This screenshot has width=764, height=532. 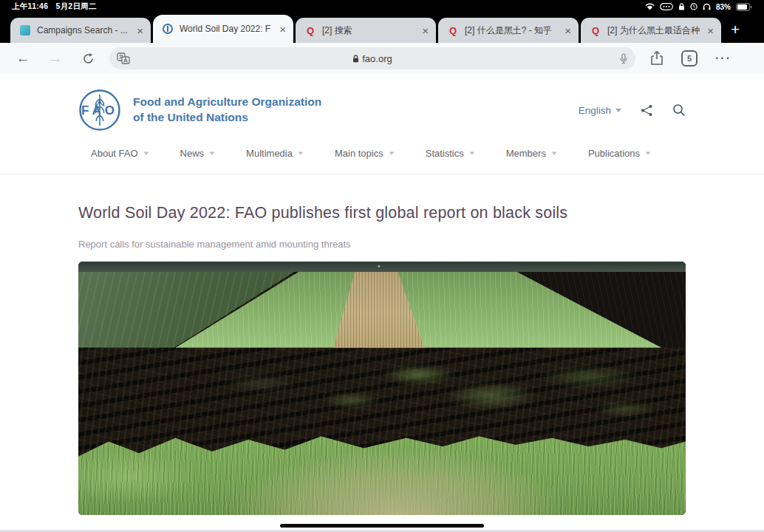 What do you see at coordinates (223, 29) in the screenshot?
I see `tab-world-soil-day: World Soil Day 2022: F ×` at bounding box center [223, 29].